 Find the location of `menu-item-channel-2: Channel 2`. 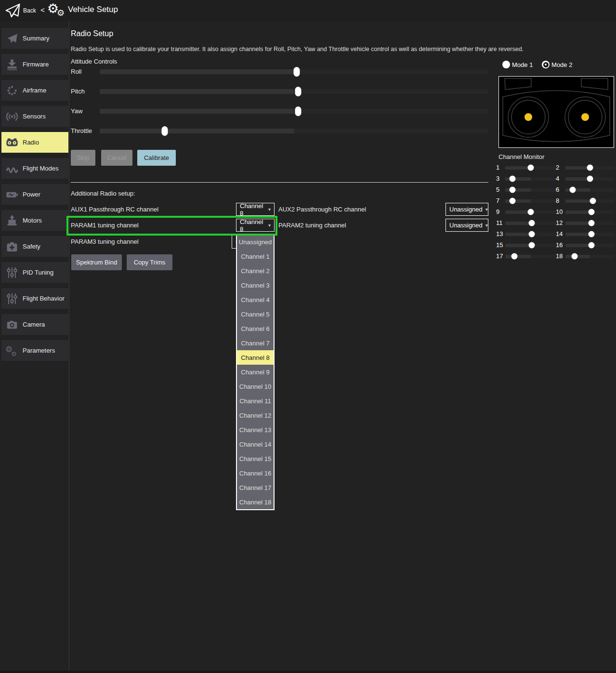

menu-item-channel-2: Channel 2 is located at coordinates (255, 271).